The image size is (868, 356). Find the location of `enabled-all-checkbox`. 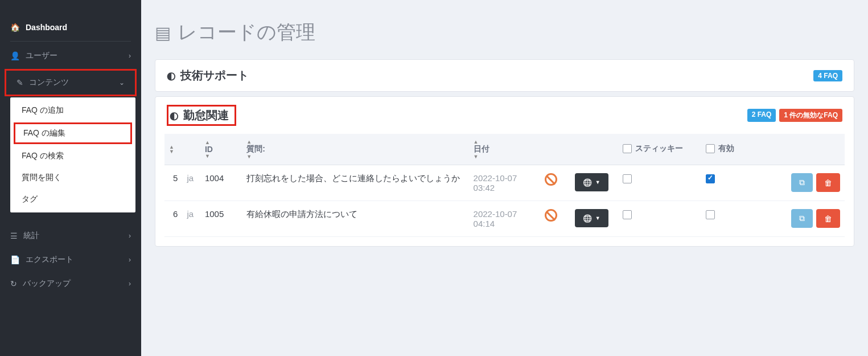

enabled-all-checkbox is located at coordinates (710, 149).